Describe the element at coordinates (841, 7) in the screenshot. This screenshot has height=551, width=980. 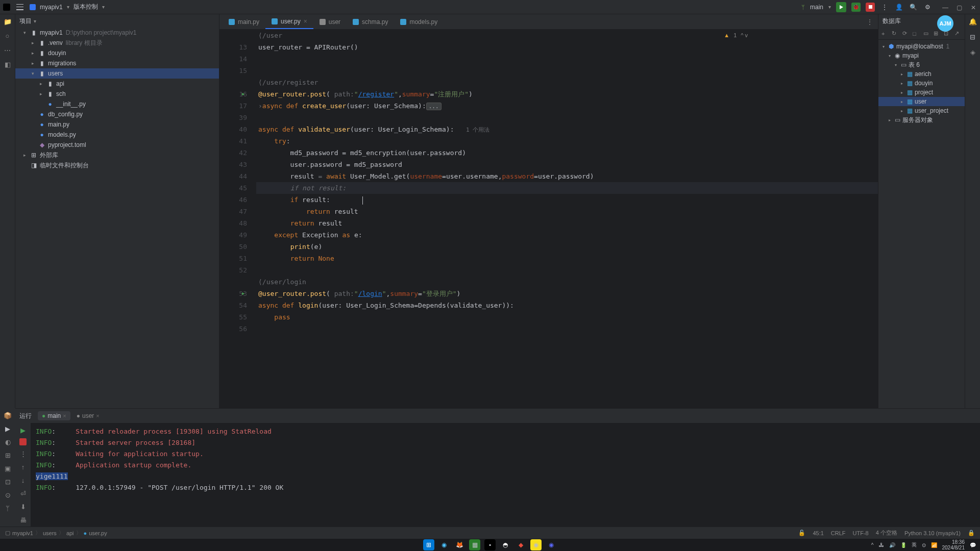
I see `run-button` at that location.